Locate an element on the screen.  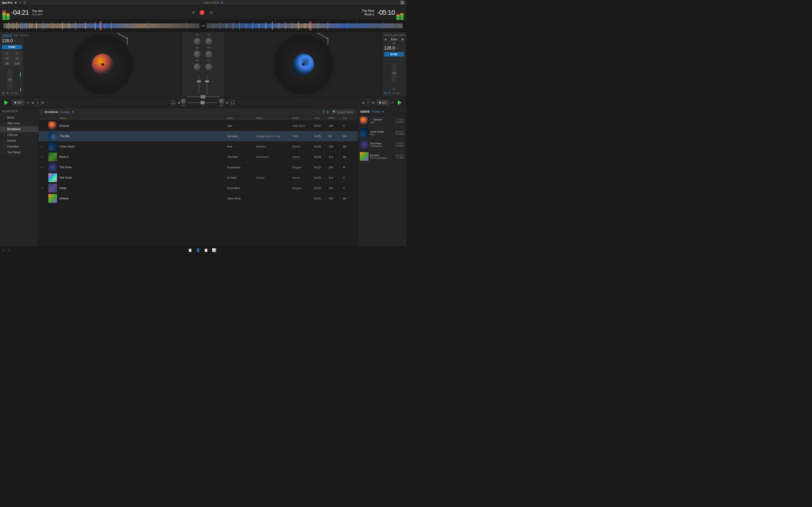
apps-grid-icon is located at coordinates (402, 3).